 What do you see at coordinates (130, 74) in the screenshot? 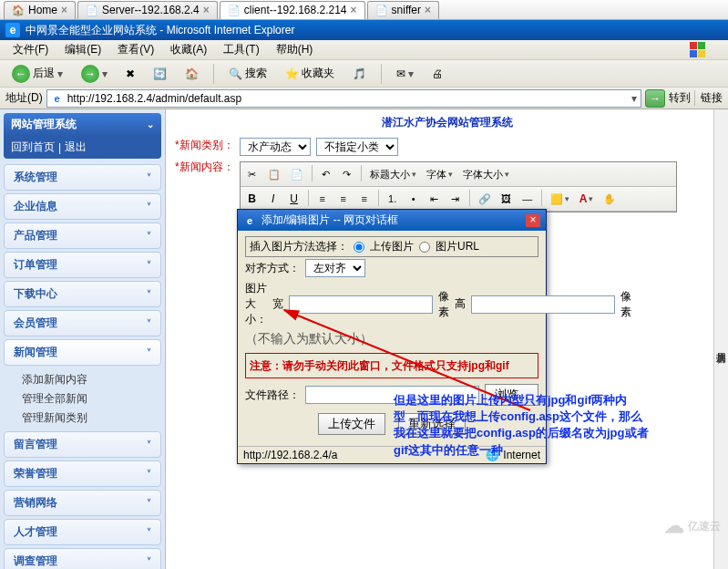
I see `stop-icon: ✖` at bounding box center [130, 74].